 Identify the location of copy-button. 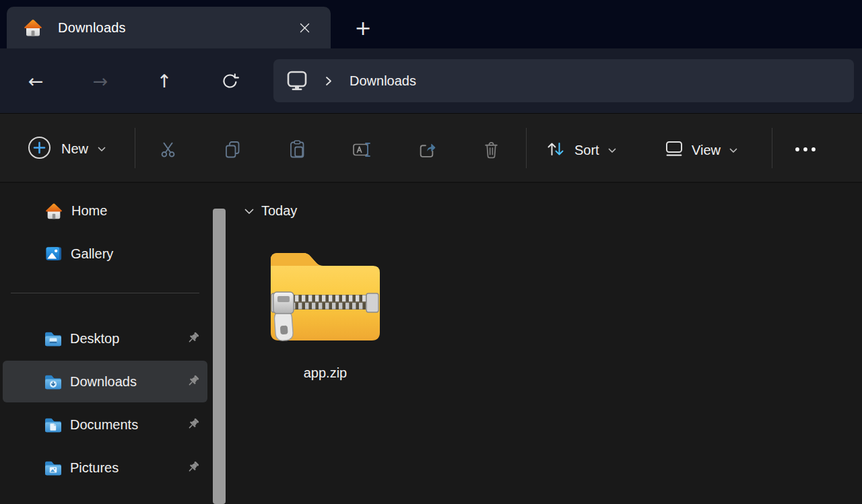
(232, 149).